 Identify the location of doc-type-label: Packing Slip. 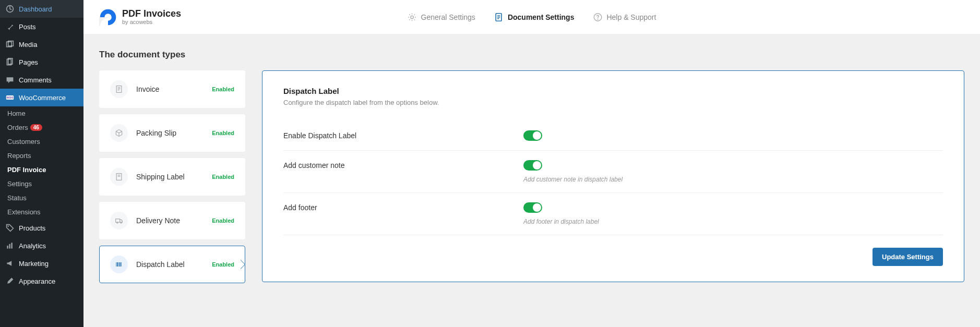
(174, 133).